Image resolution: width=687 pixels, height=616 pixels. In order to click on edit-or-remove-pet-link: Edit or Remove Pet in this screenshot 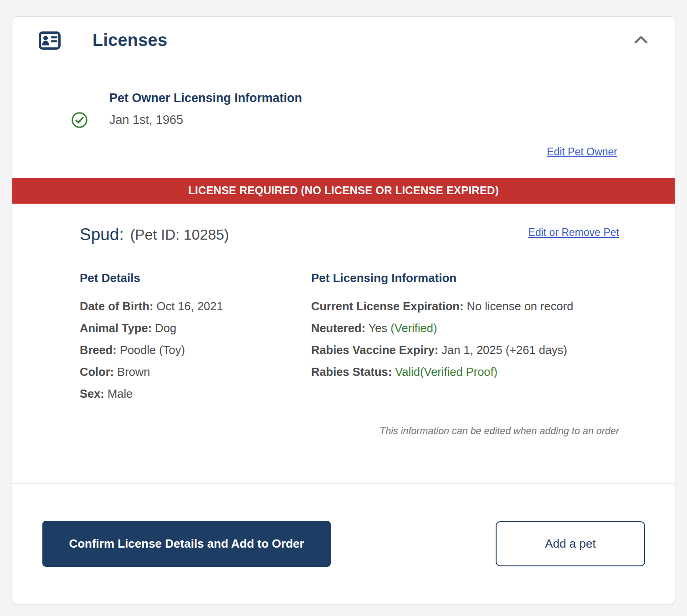, I will do `click(574, 232)`.